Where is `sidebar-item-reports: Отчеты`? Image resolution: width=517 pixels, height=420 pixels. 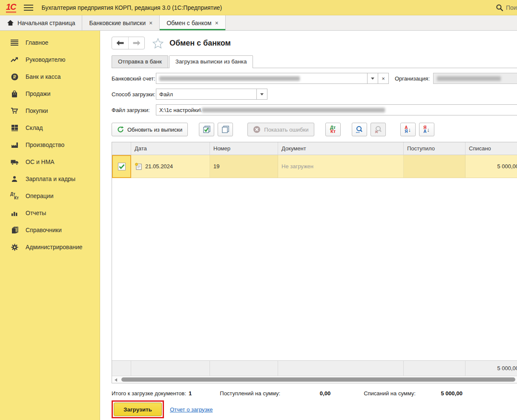 sidebar-item-reports: Отчеты is located at coordinates (50, 213).